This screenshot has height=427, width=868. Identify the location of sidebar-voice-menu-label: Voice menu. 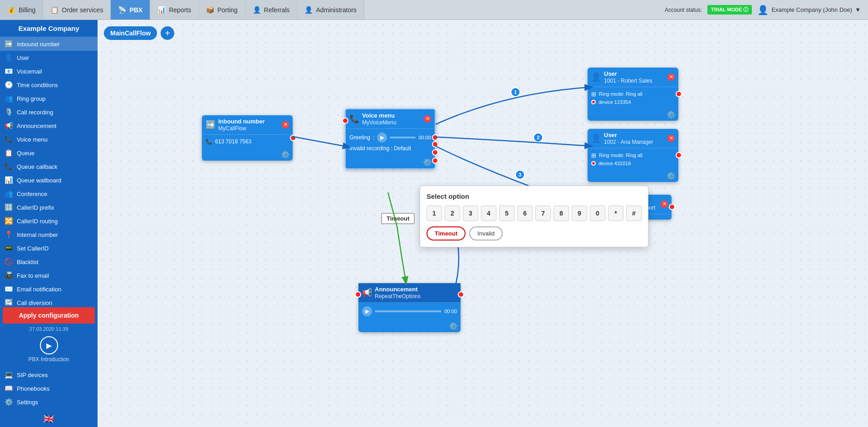
(32, 140).